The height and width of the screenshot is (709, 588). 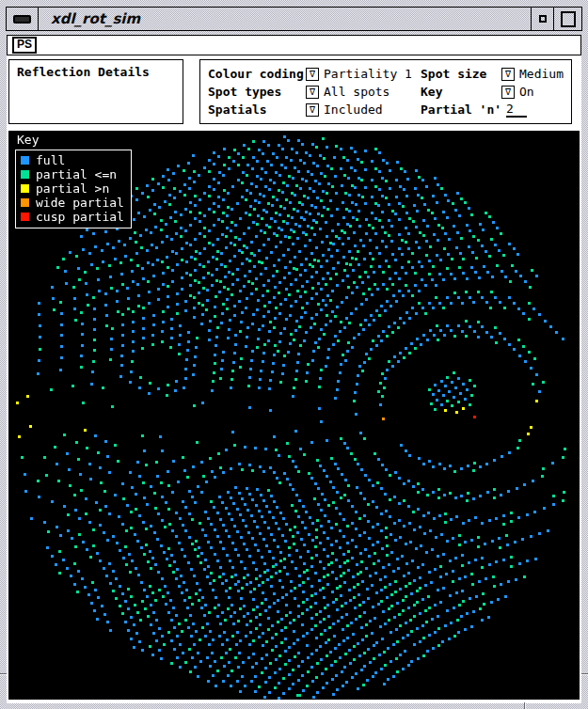 I want to click on controls-panel: Colour coding∇Partiality 1Spot size∇Medi…, so click(x=386, y=92).